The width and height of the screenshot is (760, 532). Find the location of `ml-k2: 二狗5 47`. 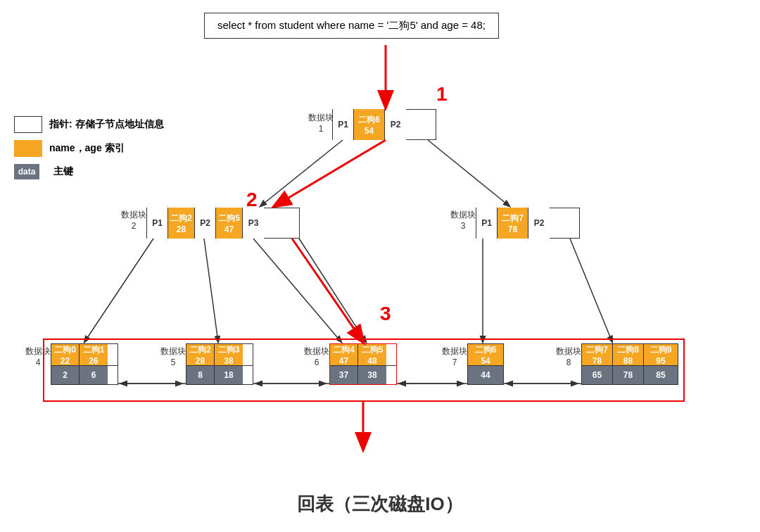

ml-k2: 二狗5 47 is located at coordinates (229, 223).